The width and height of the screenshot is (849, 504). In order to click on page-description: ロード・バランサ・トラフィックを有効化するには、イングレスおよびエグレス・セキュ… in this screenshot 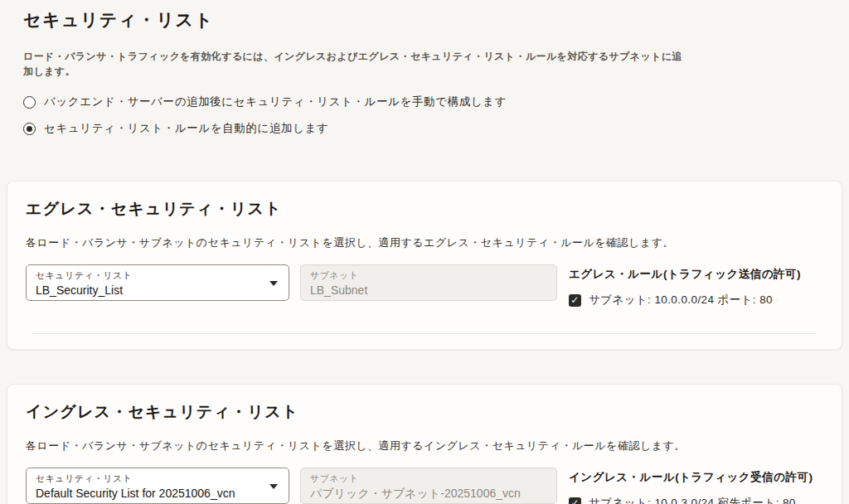, I will do `click(353, 64)`.